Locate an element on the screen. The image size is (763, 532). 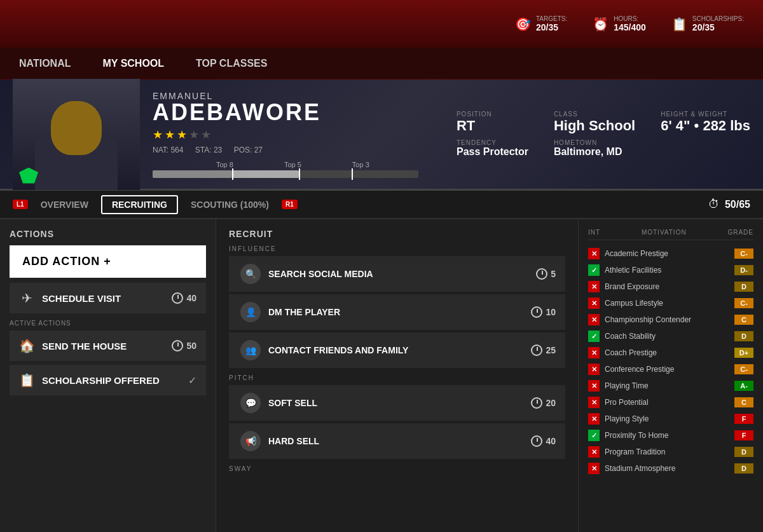
sway-label: SWAY is located at coordinates (397, 469).